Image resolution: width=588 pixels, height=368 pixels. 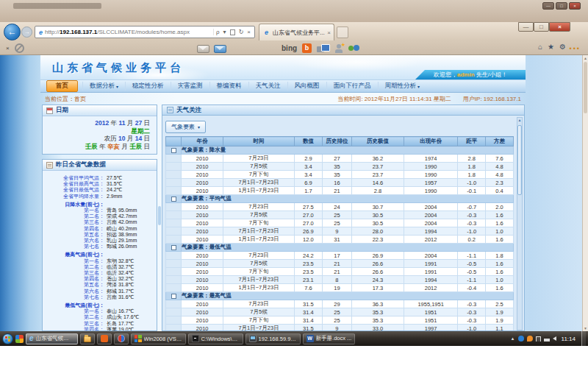 I want to click on gear-icon: ⚙, so click(x=563, y=47).